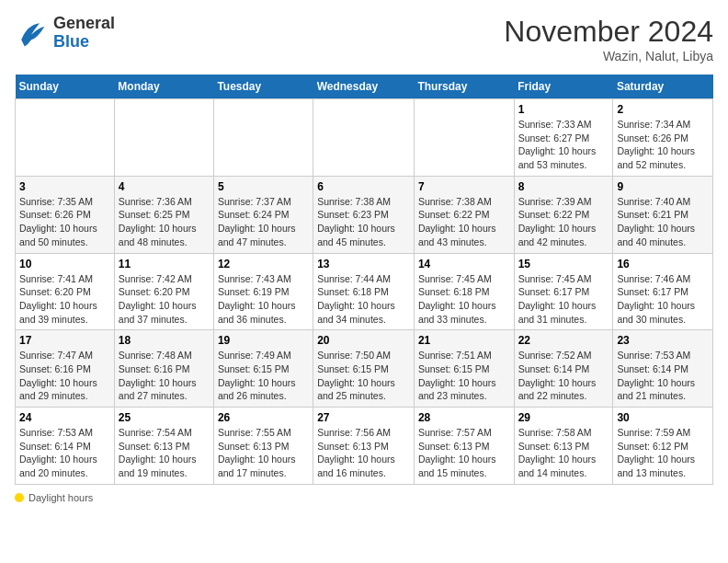  I want to click on day-info: Sunrise: 7:49 AM Sunset: 6:15 PM Dayligh…, so click(263, 375).